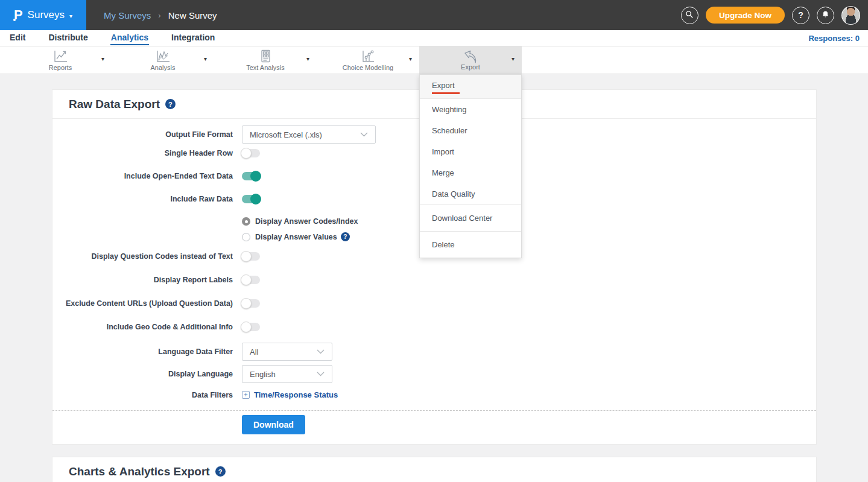  What do you see at coordinates (529, 236) in the screenshot?
I see `answer-values-option: Display Answer Values ?` at bounding box center [529, 236].